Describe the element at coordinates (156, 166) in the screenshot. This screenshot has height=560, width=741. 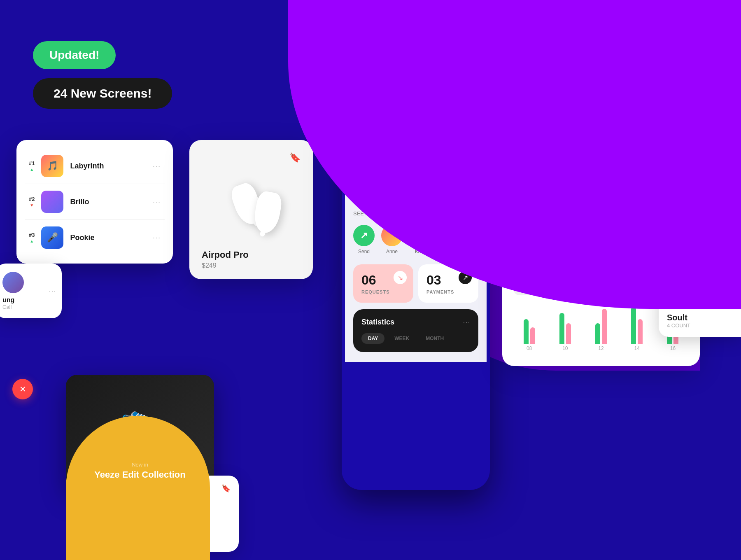
I see `music-options-1: ⋯` at that location.